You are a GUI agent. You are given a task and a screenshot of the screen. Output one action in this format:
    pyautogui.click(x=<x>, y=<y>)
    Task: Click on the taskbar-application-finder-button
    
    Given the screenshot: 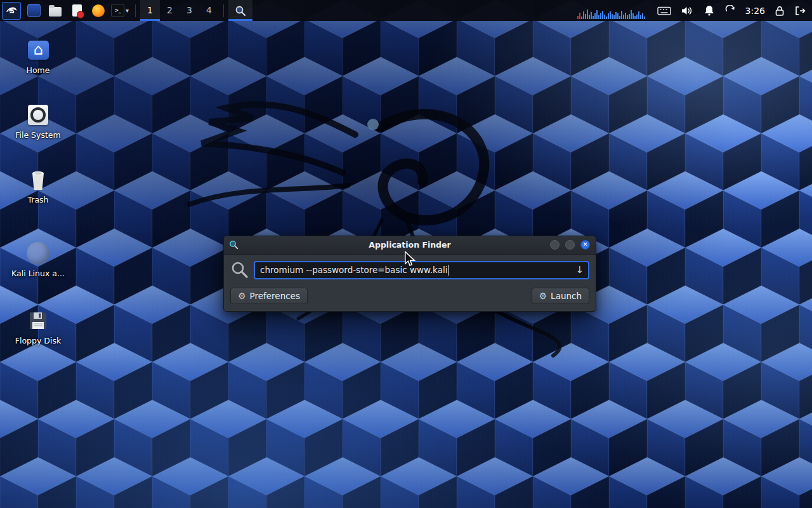 What is the action you would take?
    pyautogui.click(x=240, y=10)
    